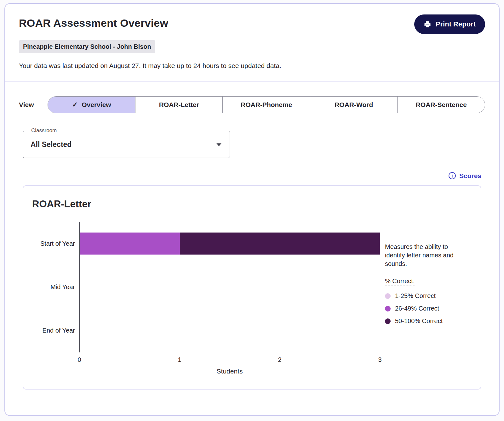 This screenshot has height=421, width=504. I want to click on tab-label: Overview, so click(96, 105).